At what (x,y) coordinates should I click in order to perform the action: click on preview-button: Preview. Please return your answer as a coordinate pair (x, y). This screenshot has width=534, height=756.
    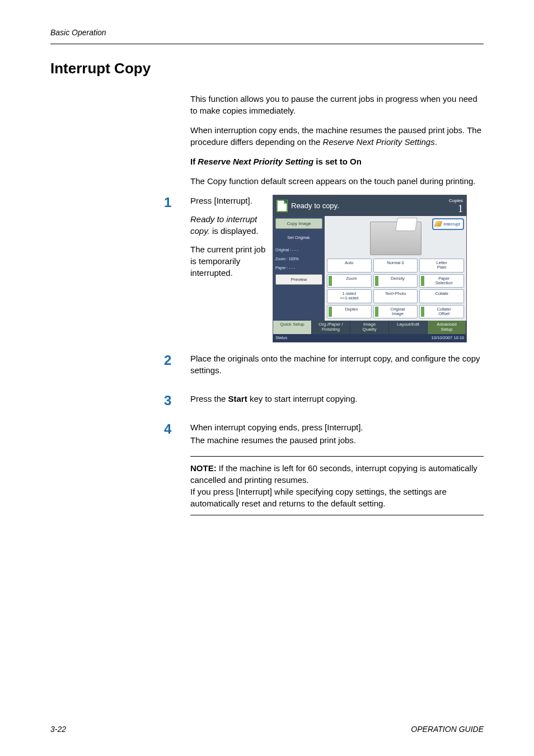
    Looking at the image, I should click on (299, 280).